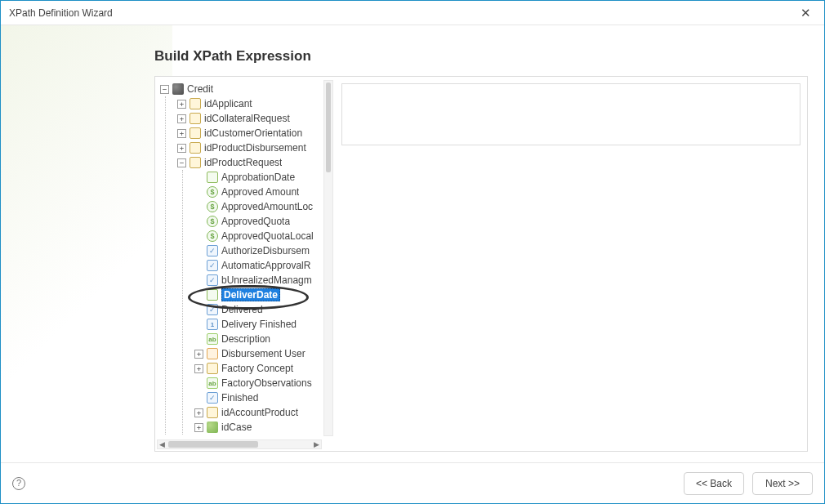  Describe the element at coordinates (714, 484) in the screenshot. I see `back-button: << Back` at that location.